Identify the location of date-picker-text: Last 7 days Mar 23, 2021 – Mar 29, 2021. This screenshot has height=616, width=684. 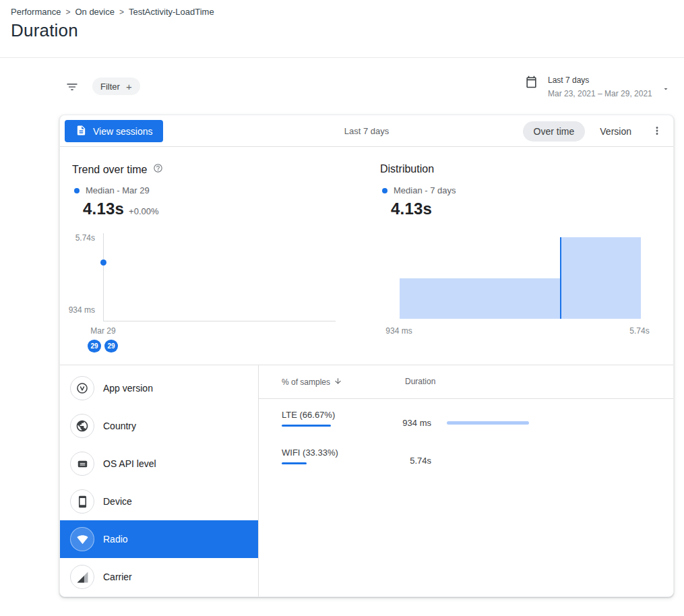
(600, 87).